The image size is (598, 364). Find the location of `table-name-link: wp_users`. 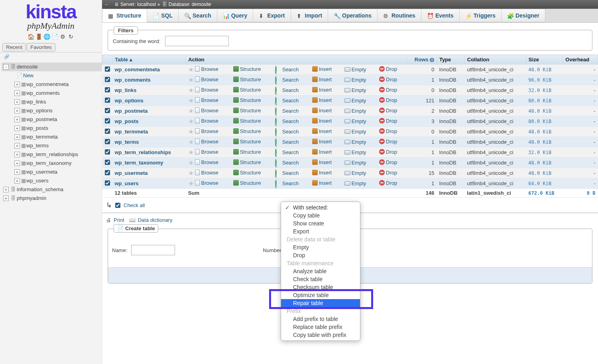

table-name-link: wp_users is located at coordinates (127, 183).